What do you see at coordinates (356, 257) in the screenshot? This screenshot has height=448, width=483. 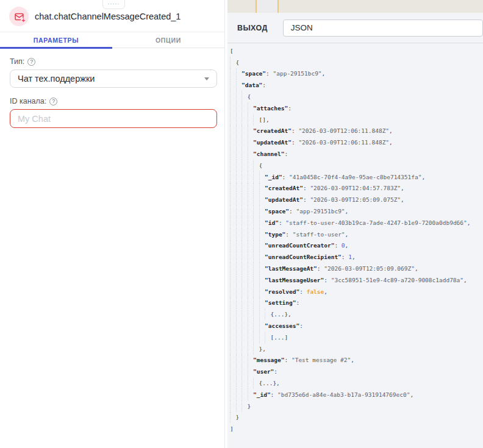 I see `json-line: "unreadCountRecipient": 1,` at bounding box center [356, 257].